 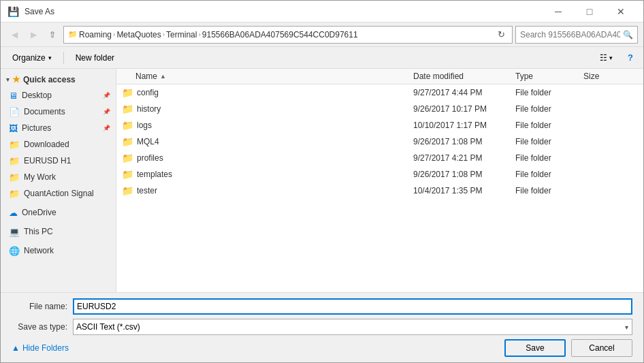 What do you see at coordinates (380, 125) in the screenshot?
I see `table-row: 📁 logs 10/10/2017 1:17 PM File folder` at bounding box center [380, 125].